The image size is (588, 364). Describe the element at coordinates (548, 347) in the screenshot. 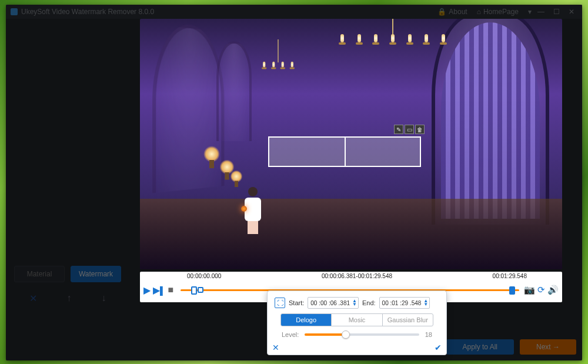

I see `next-label: Next →` at that location.